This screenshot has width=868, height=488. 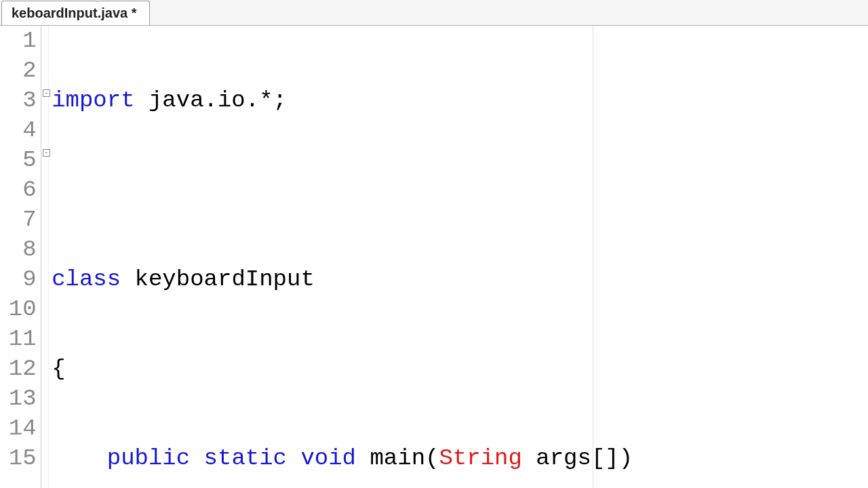 What do you see at coordinates (18, 41) in the screenshot?
I see `line-number: 1` at bounding box center [18, 41].